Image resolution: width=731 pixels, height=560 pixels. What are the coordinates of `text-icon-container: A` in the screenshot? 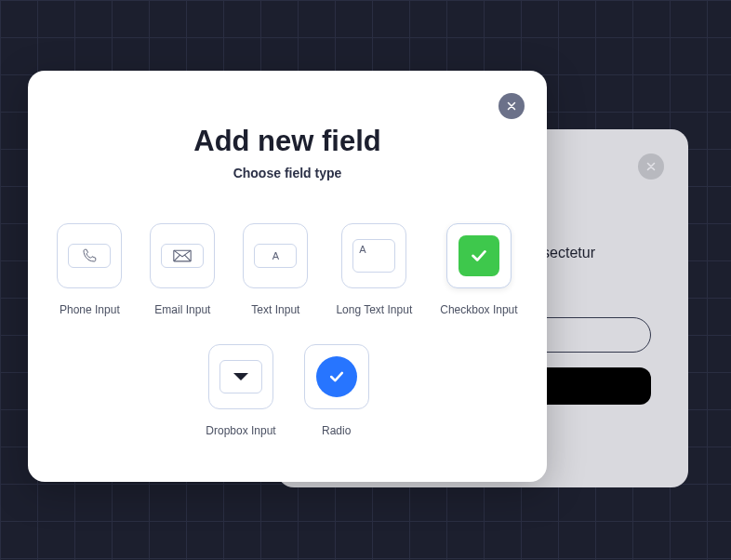 It's located at (275, 256).